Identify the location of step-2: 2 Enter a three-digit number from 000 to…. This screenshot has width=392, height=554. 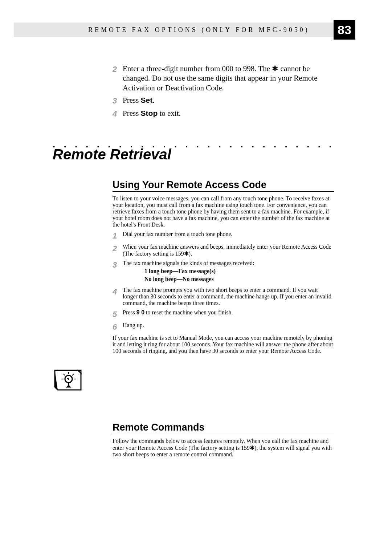
(223, 78).